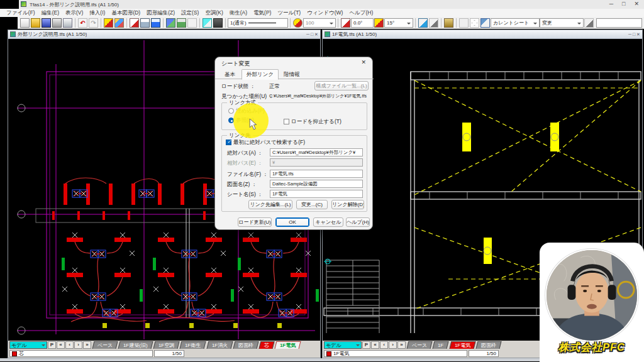 This screenshot has height=362, width=644. Describe the element at coordinates (145, 23) in the screenshot. I see `sheet-window-icon` at that location.